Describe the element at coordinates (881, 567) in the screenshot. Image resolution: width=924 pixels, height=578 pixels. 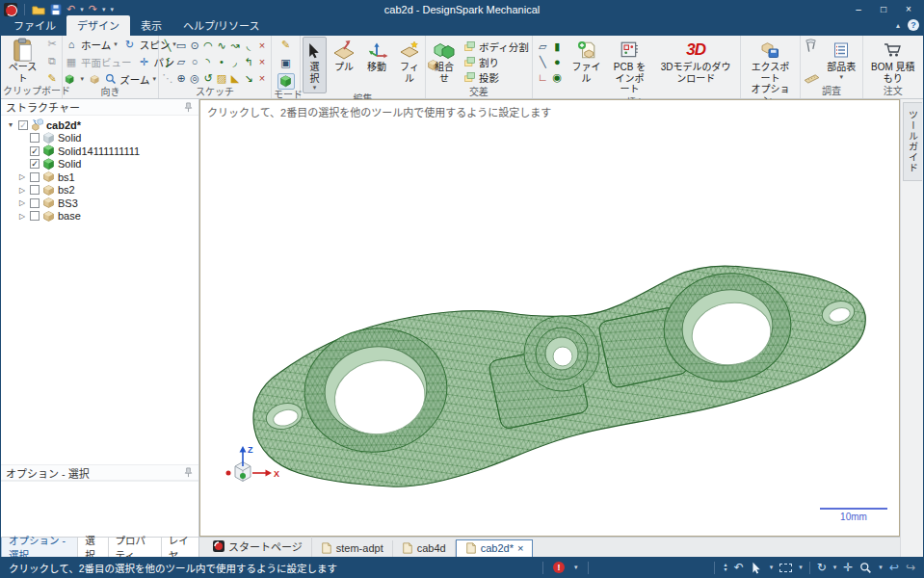
I see `zoom-dropdown-icon: ▾` at that location.